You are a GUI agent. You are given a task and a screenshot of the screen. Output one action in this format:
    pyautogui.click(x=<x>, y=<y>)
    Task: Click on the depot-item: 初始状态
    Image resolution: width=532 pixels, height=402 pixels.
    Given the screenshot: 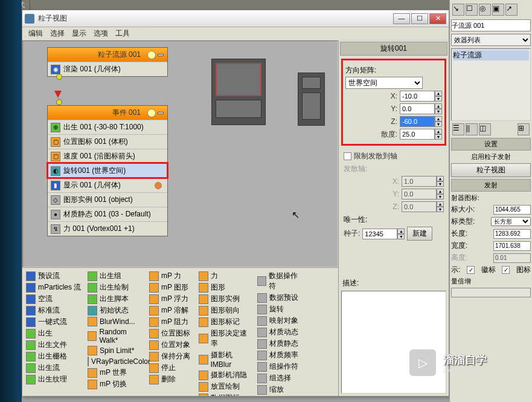 What is the action you would take?
    pyautogui.click(x=117, y=311)
    